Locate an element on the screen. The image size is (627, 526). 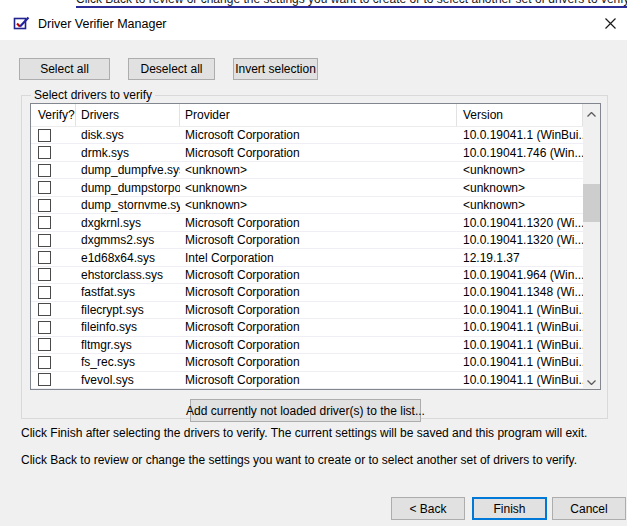
titlebar: Driver Verifier Manager is located at coordinates (314, 24).